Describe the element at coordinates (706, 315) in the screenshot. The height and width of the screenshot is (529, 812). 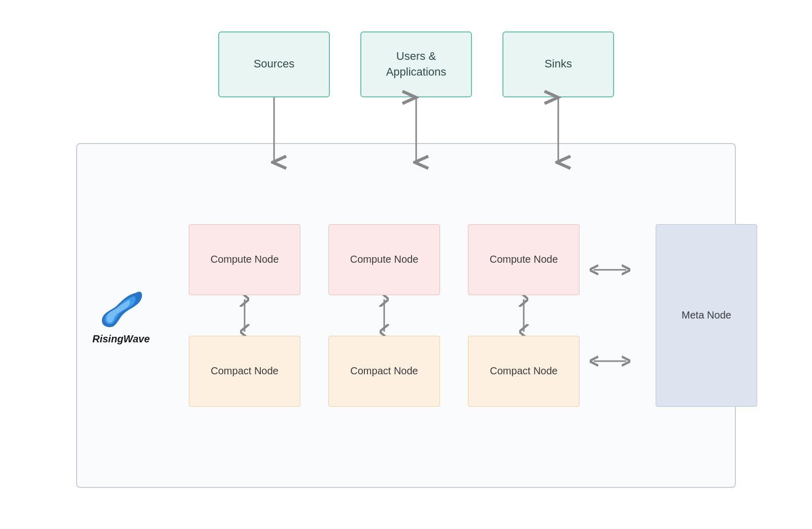
I see `meta-node: Meta Node` at that location.